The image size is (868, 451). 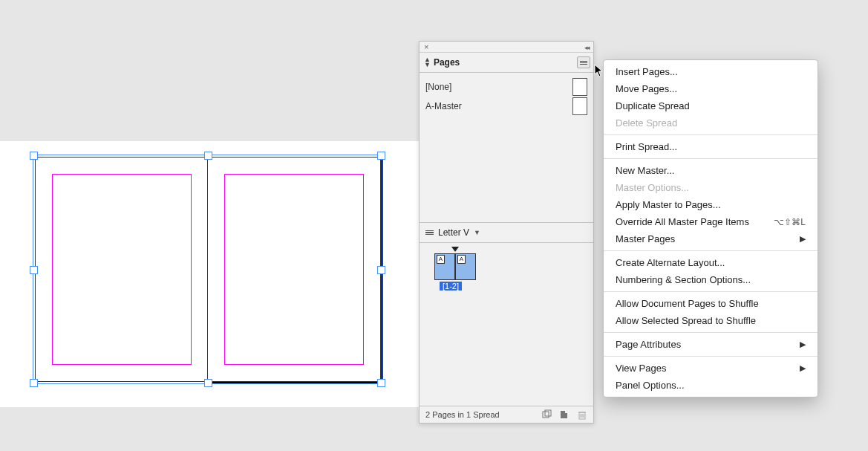 I want to click on menu-item-label: View Pages, so click(x=641, y=369).